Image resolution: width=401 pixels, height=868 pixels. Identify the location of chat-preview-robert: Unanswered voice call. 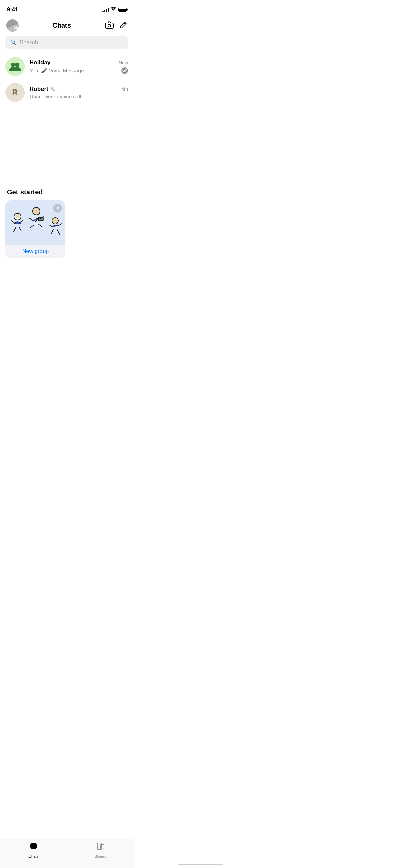
(55, 97).